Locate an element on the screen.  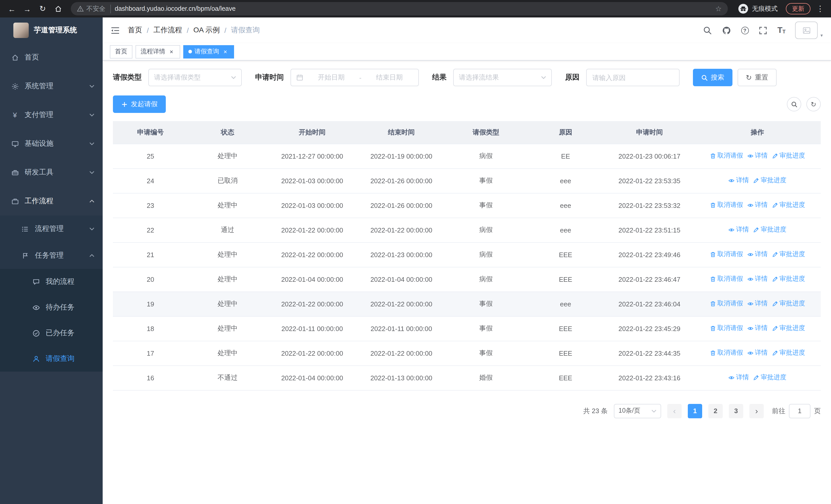
breadcrumb: 首页 / 工作流程 / OA 示例 / 请假查询 is located at coordinates (194, 30).